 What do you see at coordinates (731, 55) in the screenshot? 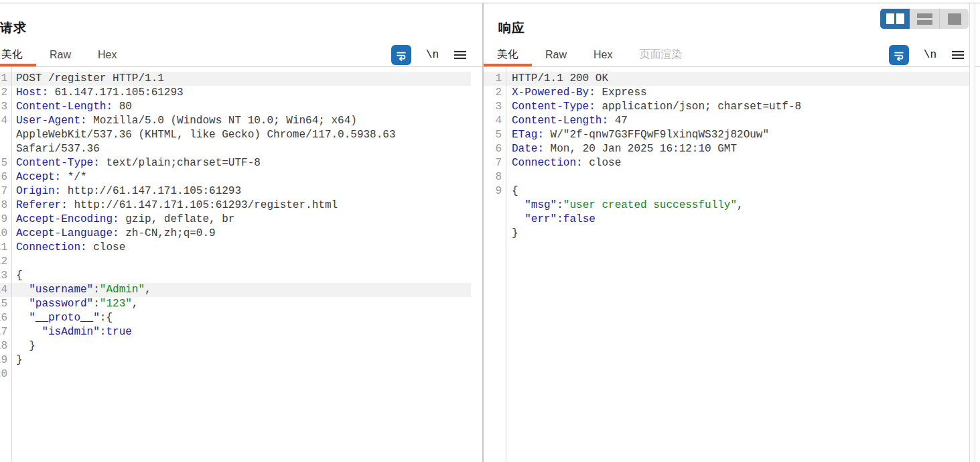
I see `response-tabbar: 美化RawHex页面渲染 \n` at bounding box center [731, 55].